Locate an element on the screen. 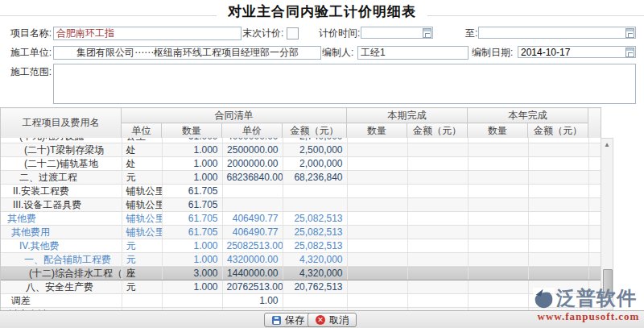 This screenshot has height=328, width=644. table-row: 其他费用 铺轨公里 61.705 406490.77 25,082,513 is located at coordinates (301, 232).